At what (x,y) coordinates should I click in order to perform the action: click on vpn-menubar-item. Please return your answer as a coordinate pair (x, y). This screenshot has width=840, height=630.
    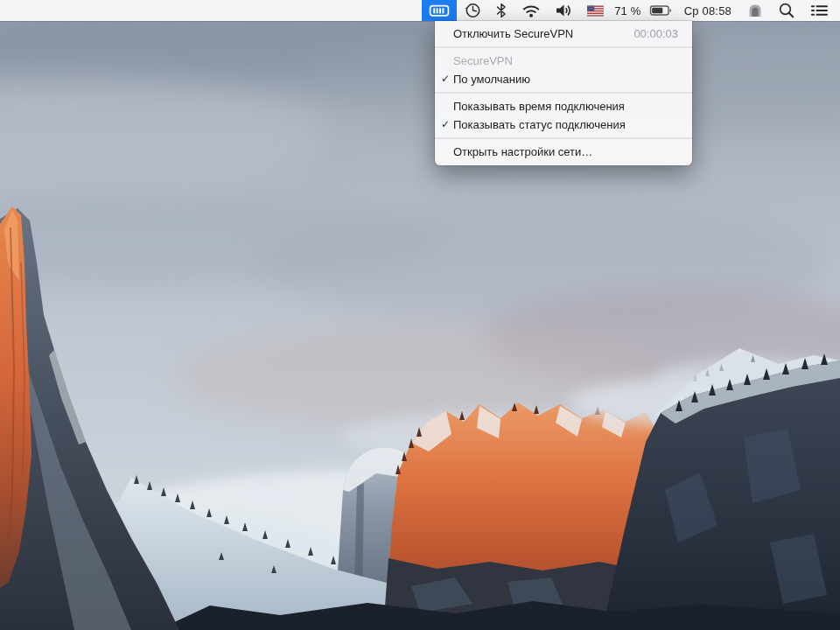
    Looking at the image, I should click on (439, 10).